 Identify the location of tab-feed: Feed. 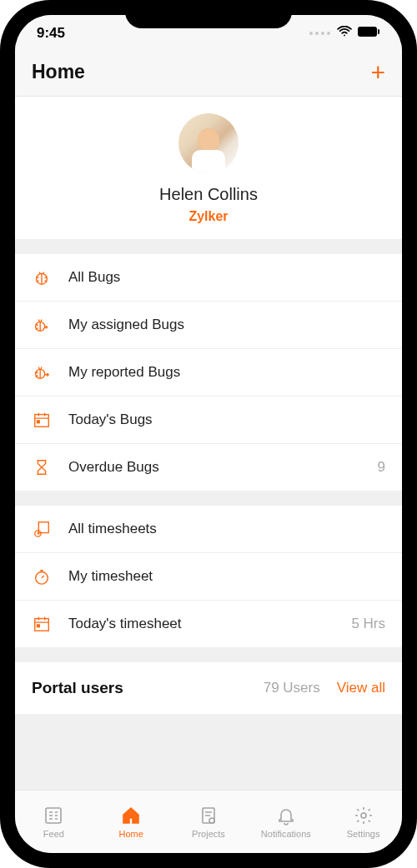
(53, 821).